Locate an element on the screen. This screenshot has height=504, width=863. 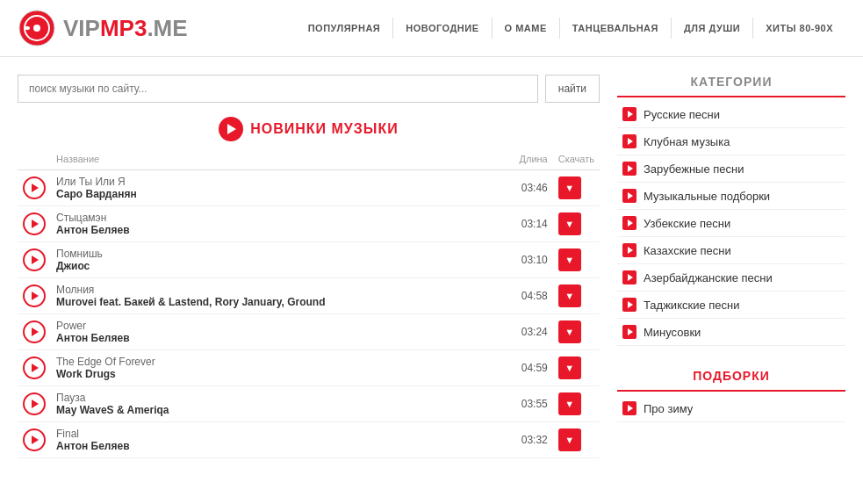
category-label: Таджикские песни is located at coordinates (692, 306).